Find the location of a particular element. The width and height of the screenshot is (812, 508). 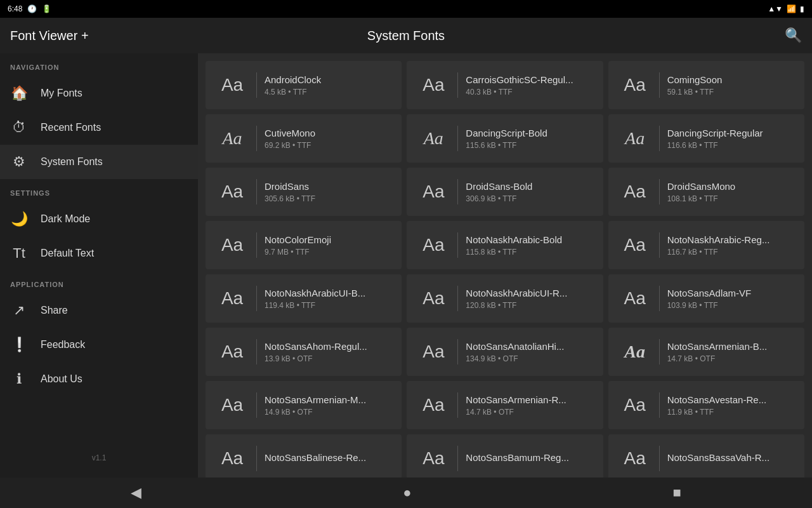

font-info: NotoSansAhom-Regul...13.9 kB • OTF is located at coordinates (316, 352).